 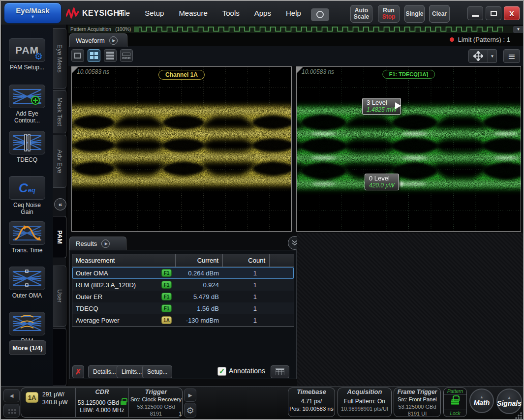 I want to click on statusbar-play-button: ▶, so click(x=190, y=395).